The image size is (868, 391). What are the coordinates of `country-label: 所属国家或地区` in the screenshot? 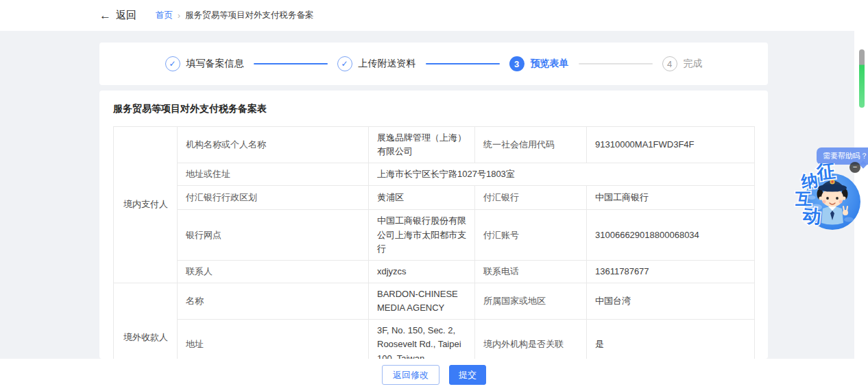 It's located at (531, 300).